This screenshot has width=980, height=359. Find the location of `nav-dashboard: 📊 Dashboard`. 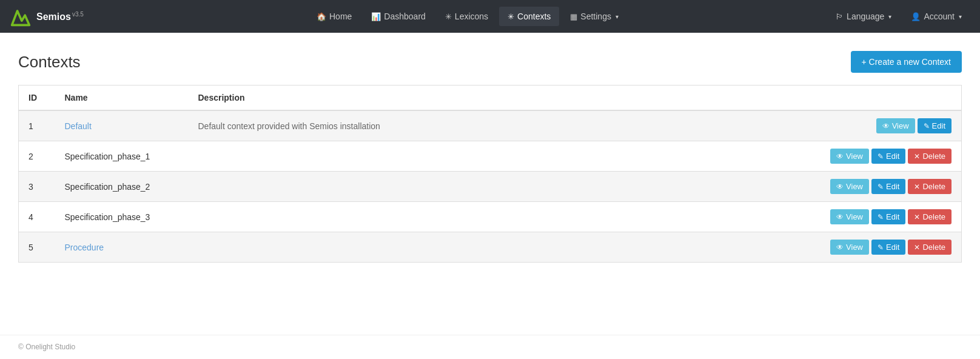

nav-dashboard: 📊 Dashboard is located at coordinates (398, 16).